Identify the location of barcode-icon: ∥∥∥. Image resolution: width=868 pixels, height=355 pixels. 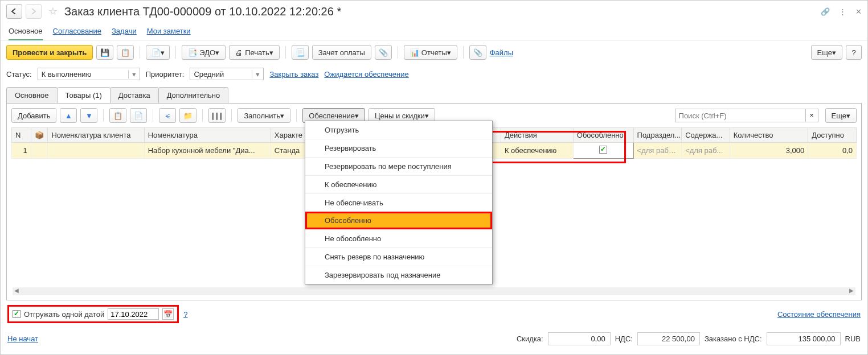
(217, 115).